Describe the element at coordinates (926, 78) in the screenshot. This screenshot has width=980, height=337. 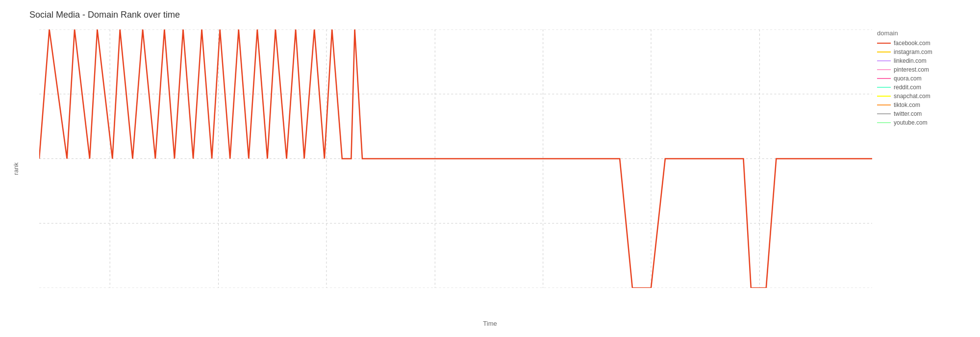
I see `legend-item: quora.com` at that location.